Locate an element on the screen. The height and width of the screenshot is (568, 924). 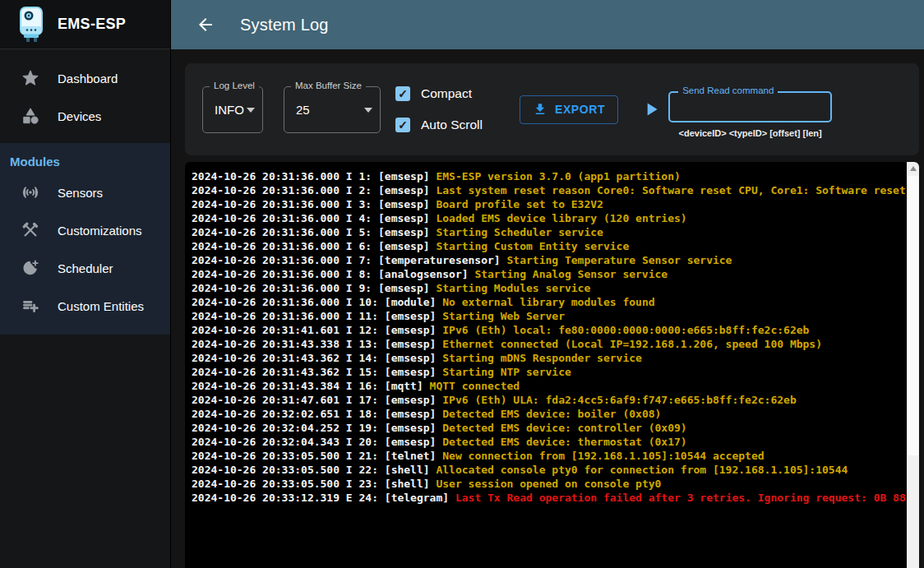
sidebar-item-label: Dashboard is located at coordinates (87, 79).